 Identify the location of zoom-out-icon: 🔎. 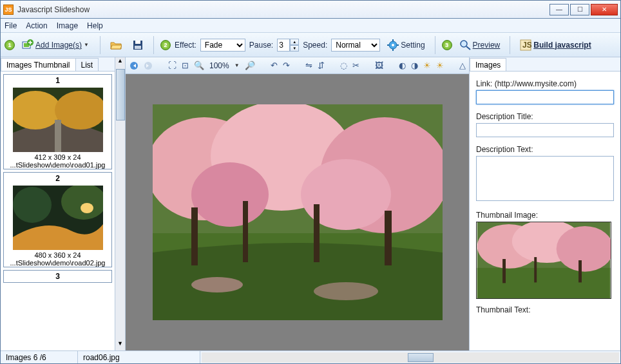
(250, 66).